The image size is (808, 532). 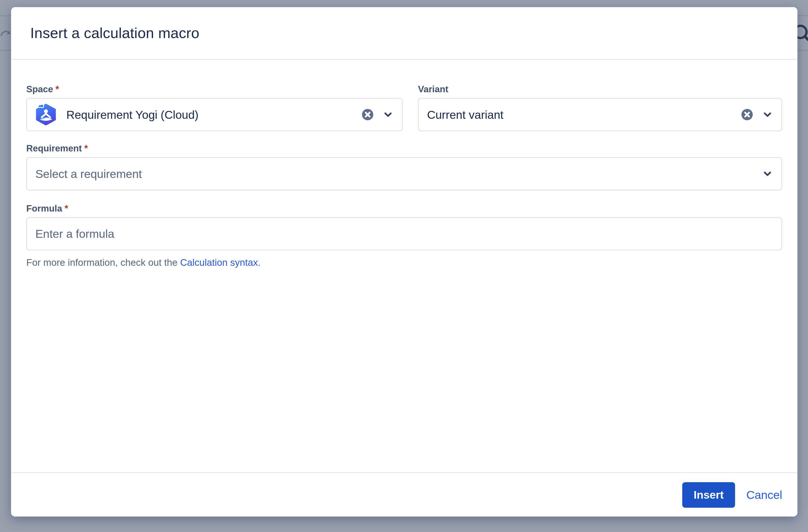 I want to click on space-label: Space *, so click(x=215, y=89).